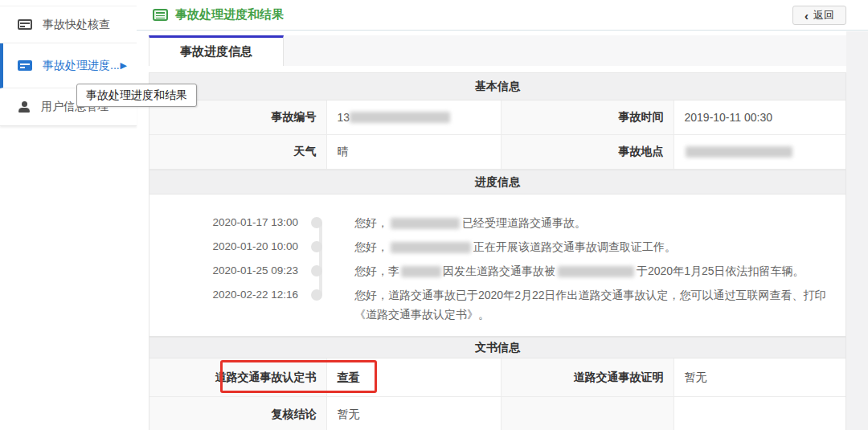 The height and width of the screenshot is (430, 868). I want to click on location-value, so click(760, 152).